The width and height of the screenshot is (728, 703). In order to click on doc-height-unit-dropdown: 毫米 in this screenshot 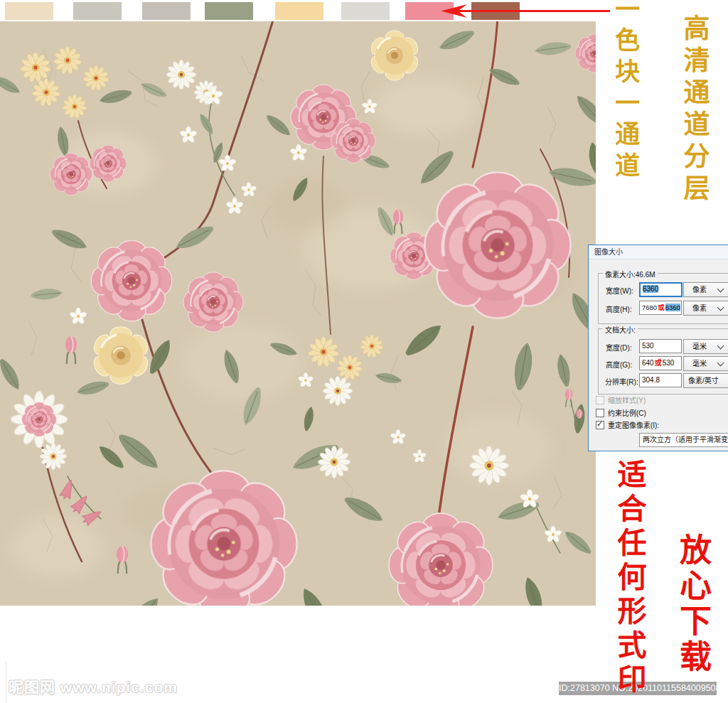, I will do `click(705, 364)`.